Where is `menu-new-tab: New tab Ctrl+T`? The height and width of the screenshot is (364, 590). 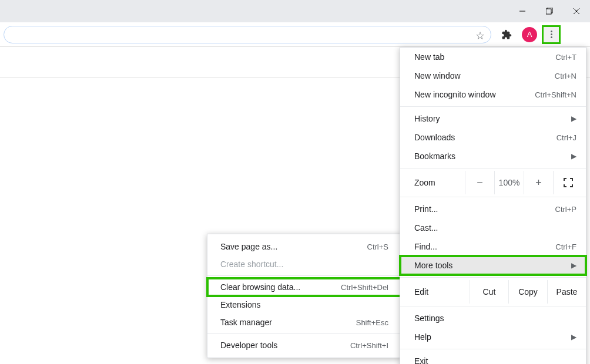 menu-new-tab: New tab Ctrl+T is located at coordinates (493, 57).